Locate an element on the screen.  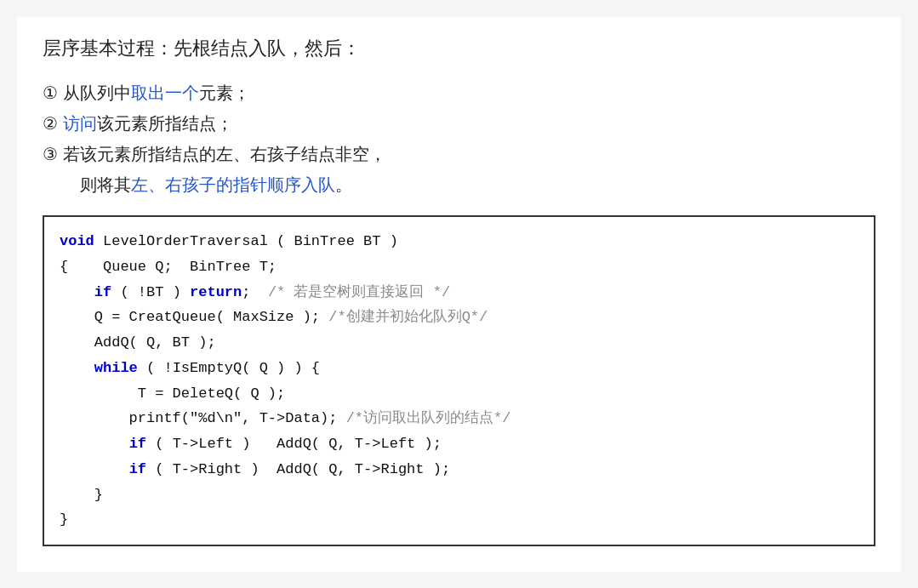
kw-return: return is located at coordinates (216, 293).